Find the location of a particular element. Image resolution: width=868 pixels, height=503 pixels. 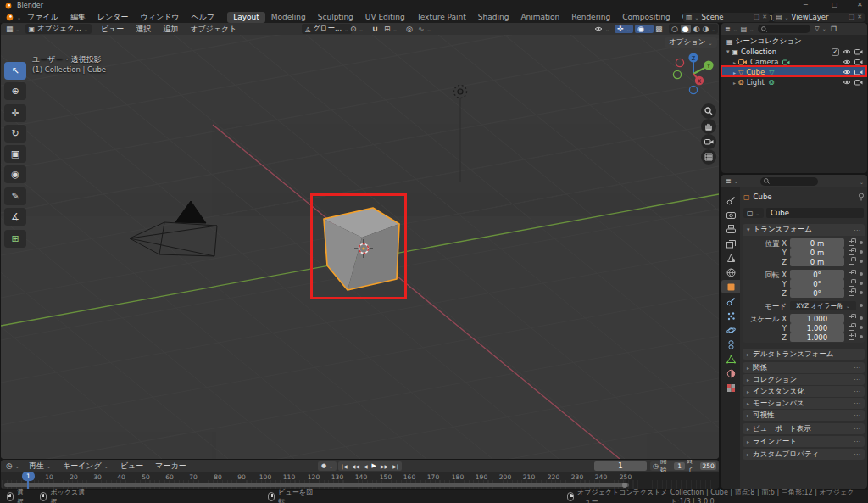

outliner-display-mode-dropdown: ▤ is located at coordinates (748, 29).